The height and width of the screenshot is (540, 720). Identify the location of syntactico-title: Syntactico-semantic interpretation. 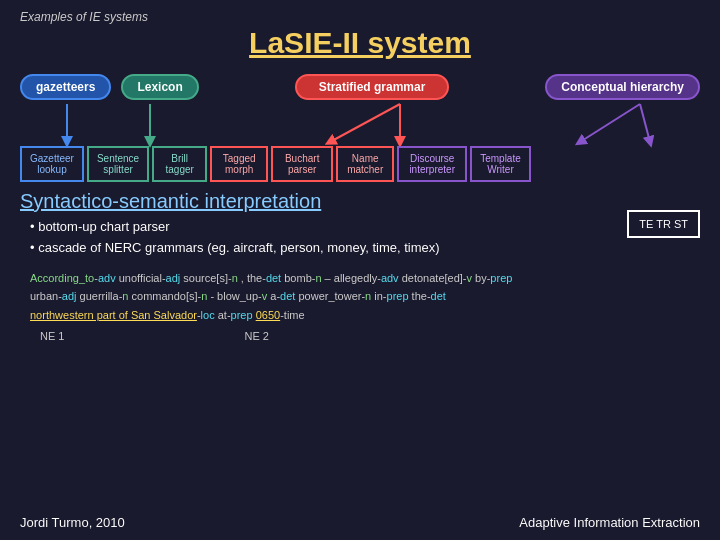
(318, 202).